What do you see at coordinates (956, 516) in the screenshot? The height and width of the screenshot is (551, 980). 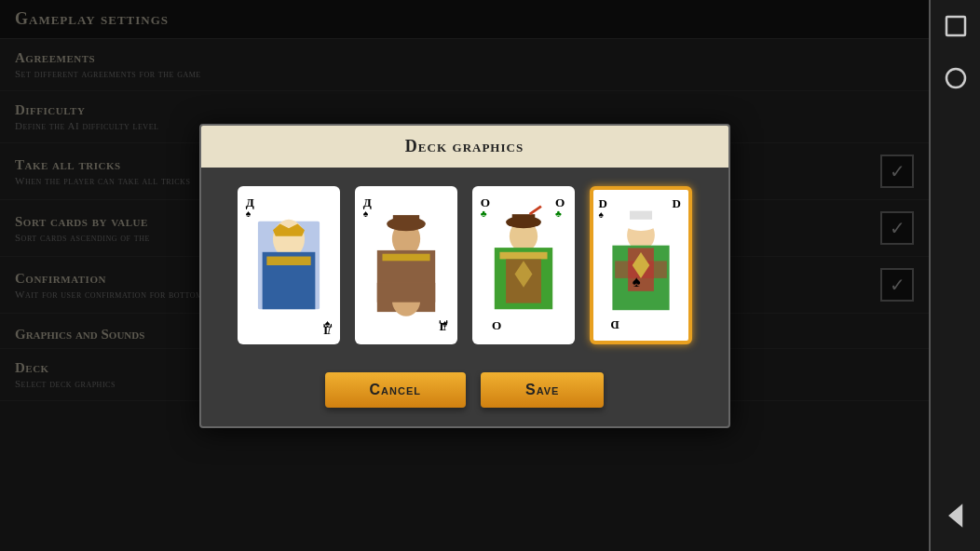 I see `back-nav-icon` at bounding box center [956, 516].